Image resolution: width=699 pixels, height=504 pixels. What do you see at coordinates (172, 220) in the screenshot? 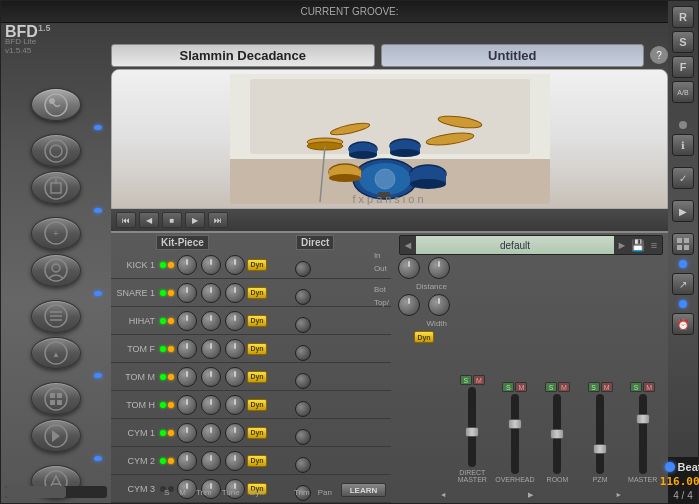
I see `transport-stop: ■` at bounding box center [172, 220].